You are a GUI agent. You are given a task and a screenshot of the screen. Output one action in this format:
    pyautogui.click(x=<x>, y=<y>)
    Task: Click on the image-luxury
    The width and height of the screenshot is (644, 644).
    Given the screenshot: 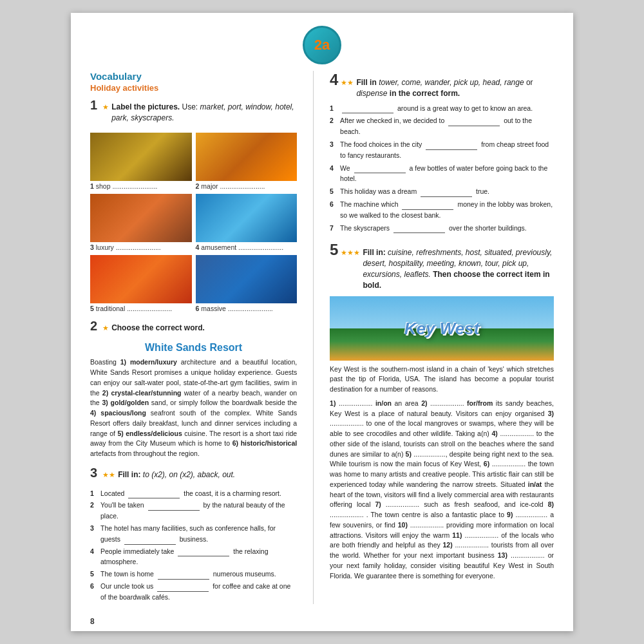 What is the action you would take?
    pyautogui.click(x=141, y=218)
    